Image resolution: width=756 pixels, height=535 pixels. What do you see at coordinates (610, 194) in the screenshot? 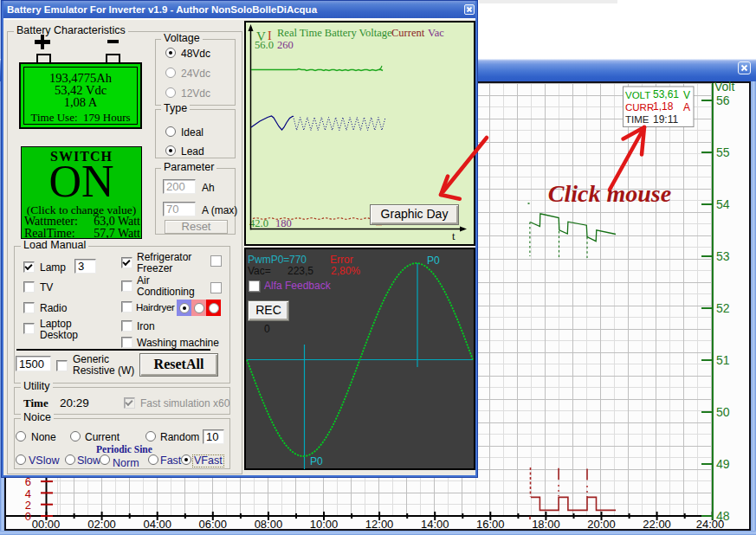
I see `svg-text: Click mouse` at bounding box center [610, 194].